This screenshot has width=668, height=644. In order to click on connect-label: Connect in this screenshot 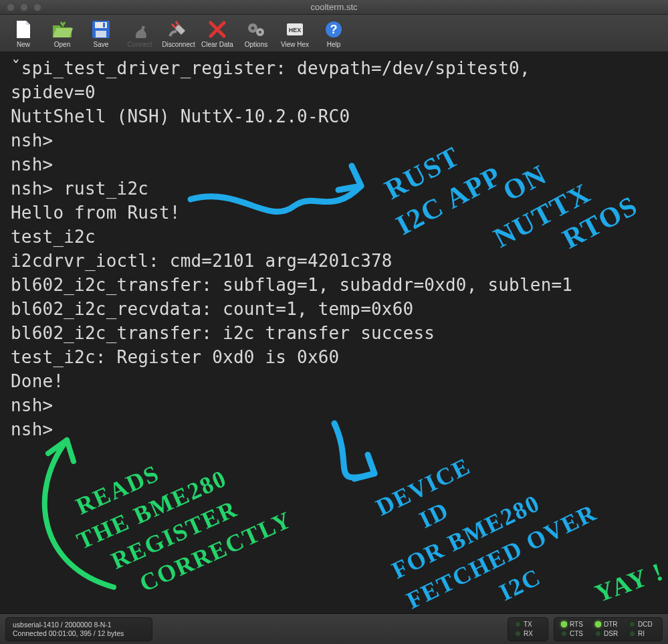, I will do `click(139, 44)`.